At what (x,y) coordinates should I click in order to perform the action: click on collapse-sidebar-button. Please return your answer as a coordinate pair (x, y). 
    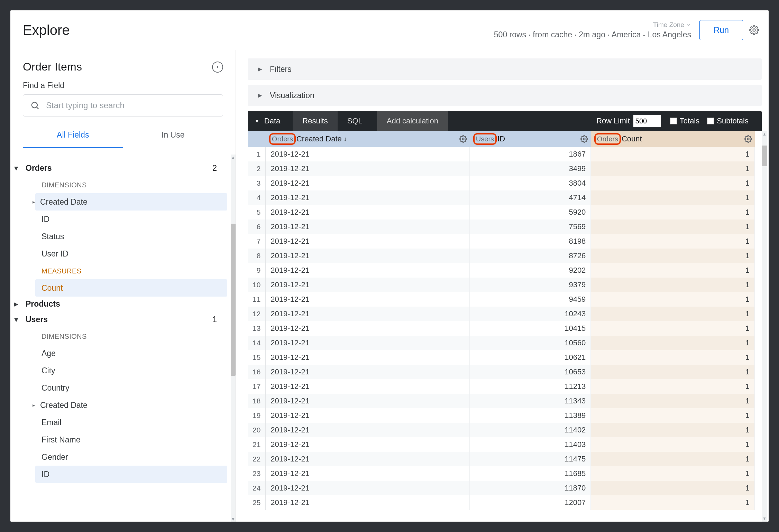
    Looking at the image, I should click on (218, 67).